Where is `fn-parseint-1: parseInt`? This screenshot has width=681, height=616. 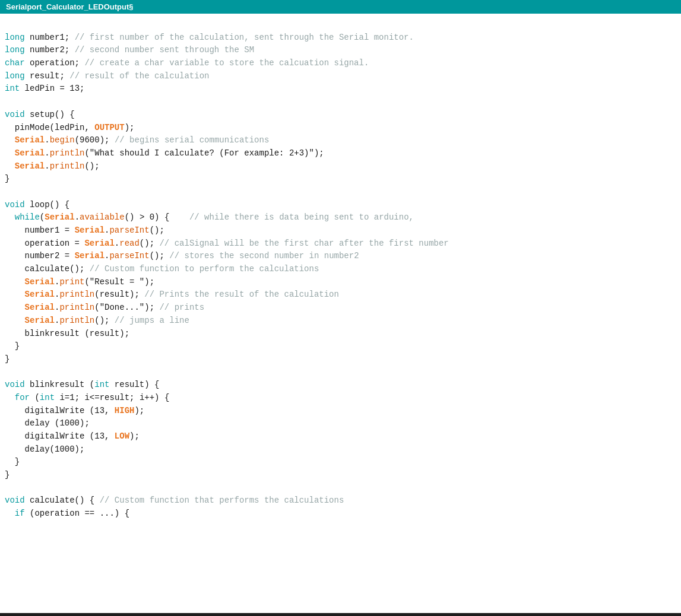 fn-parseint-1: parseInt is located at coordinates (129, 230).